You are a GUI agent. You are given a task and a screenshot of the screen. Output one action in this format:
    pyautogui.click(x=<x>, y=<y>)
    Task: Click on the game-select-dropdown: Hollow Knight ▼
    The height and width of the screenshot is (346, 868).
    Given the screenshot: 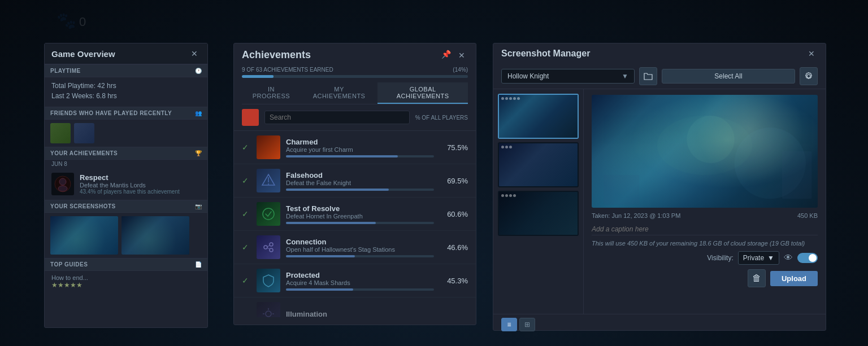 What is the action you would take?
    pyautogui.click(x=568, y=76)
    